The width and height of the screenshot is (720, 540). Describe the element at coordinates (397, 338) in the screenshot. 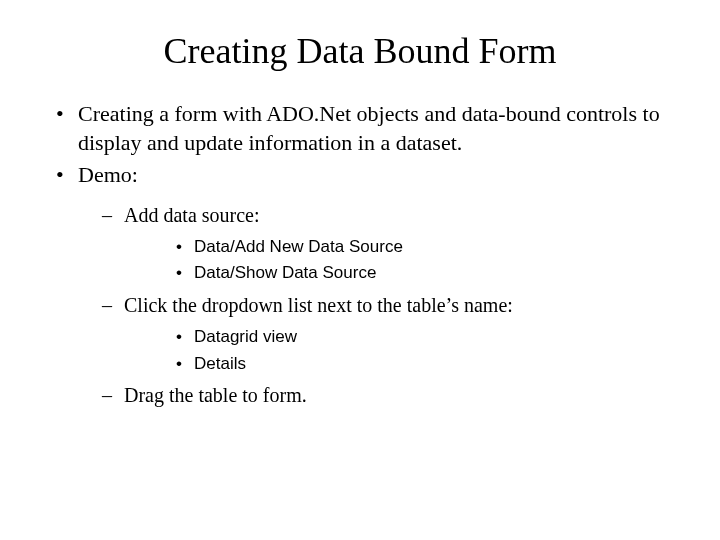

I see `bullet-item: Datagrid view` at that location.